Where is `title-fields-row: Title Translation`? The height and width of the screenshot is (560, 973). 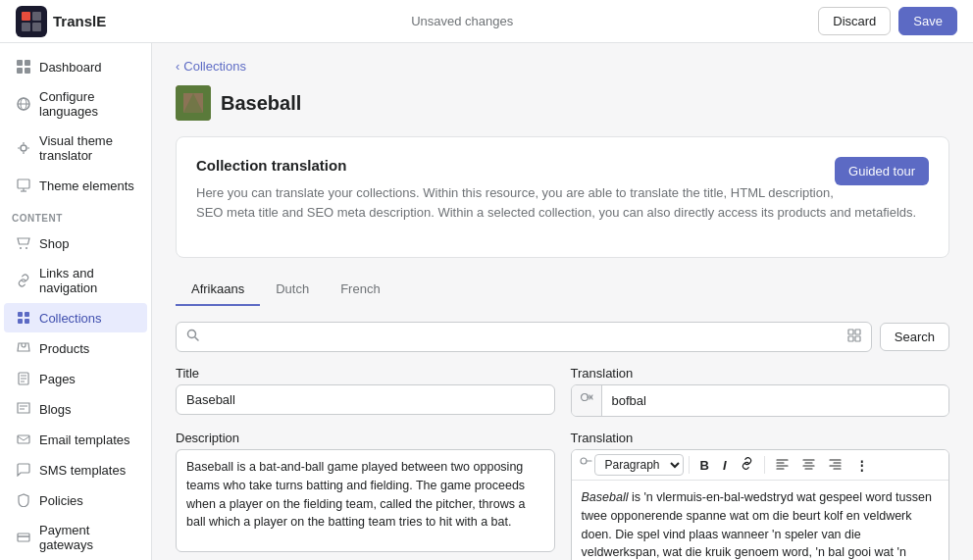 title-fields-row: Title Translation is located at coordinates (563, 391).